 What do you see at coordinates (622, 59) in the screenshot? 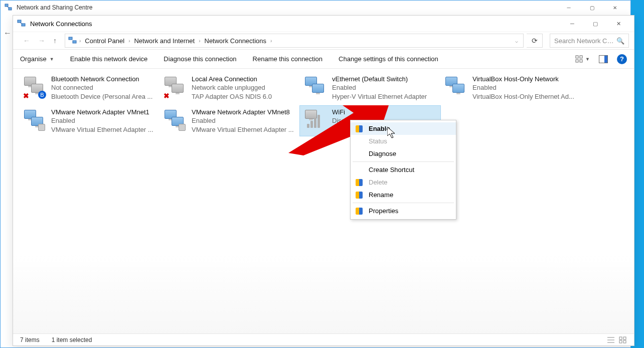
I see `help-icon: ?` at bounding box center [622, 59].